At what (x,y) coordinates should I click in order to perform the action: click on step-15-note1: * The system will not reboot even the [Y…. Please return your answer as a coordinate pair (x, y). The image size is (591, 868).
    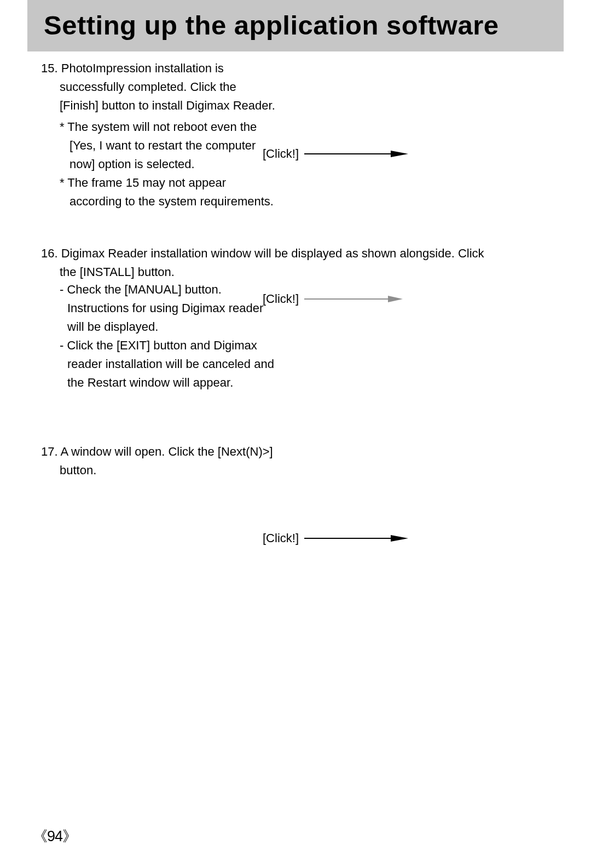
    Looking at the image, I should click on (159, 146).